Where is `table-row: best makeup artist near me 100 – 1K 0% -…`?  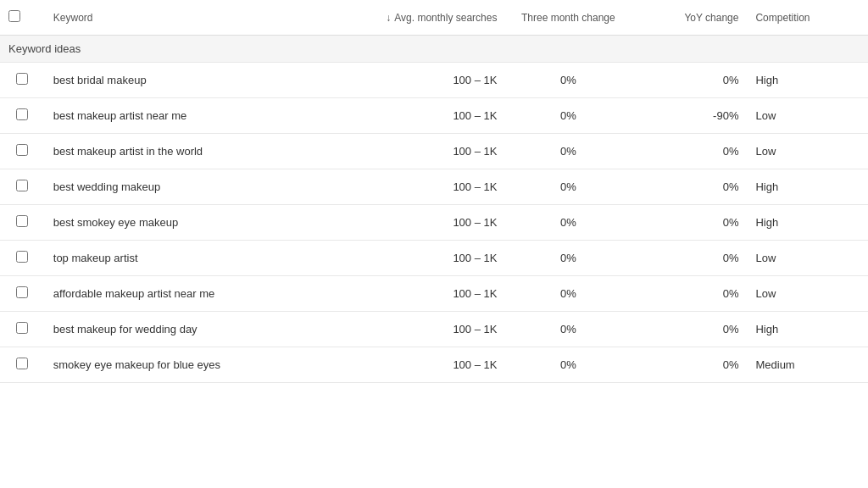 table-row: best makeup artist near me 100 – 1K 0% -… is located at coordinates (434, 116).